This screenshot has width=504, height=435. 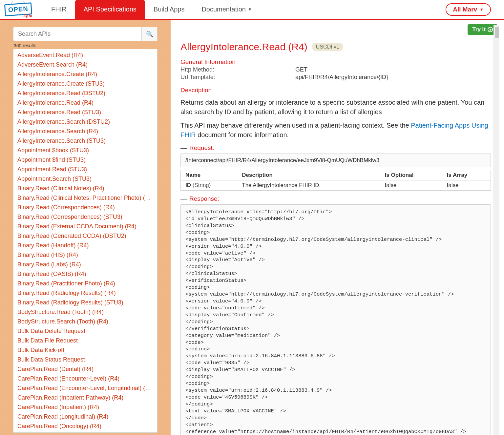 What do you see at coordinates (59, 9) in the screenshot?
I see `nav-tab-fhir: FHIR` at bounding box center [59, 9].